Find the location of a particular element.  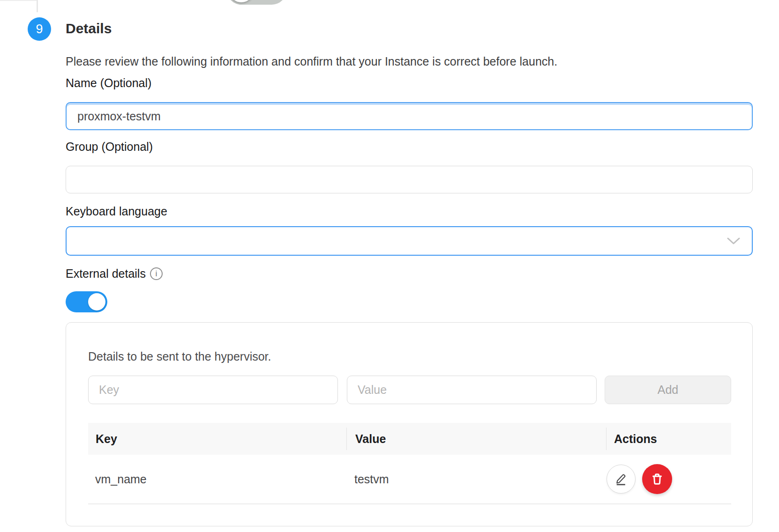

delete-button is located at coordinates (657, 479).